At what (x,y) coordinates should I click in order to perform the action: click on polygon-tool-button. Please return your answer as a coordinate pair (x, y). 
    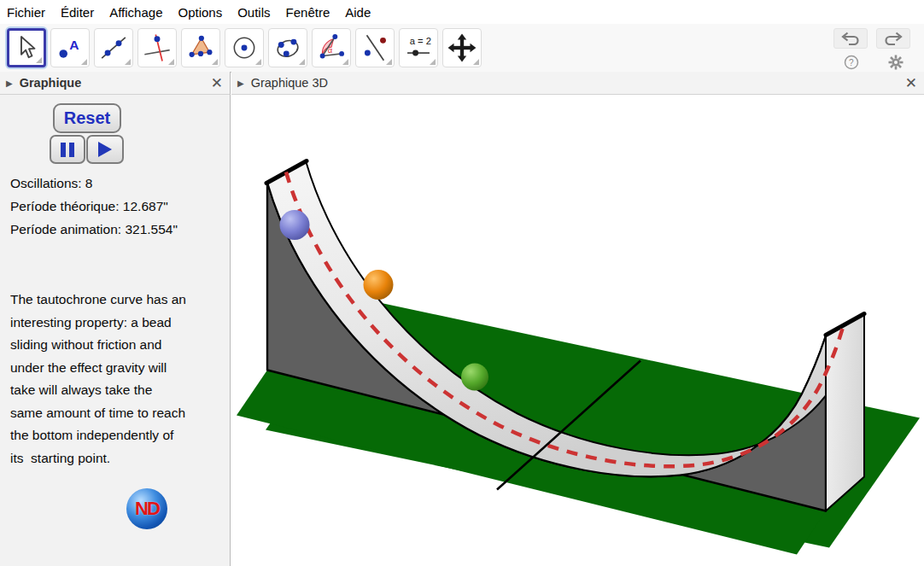
    Looking at the image, I should click on (201, 48).